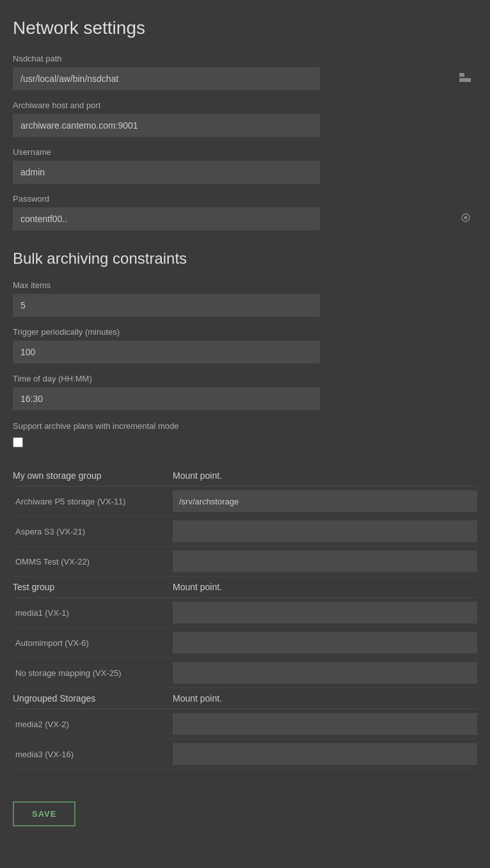 The width and height of the screenshot is (490, 868). Describe the element at coordinates (325, 587) in the screenshot. I see `storage-group-mount-label-1: Mount point.` at that location.